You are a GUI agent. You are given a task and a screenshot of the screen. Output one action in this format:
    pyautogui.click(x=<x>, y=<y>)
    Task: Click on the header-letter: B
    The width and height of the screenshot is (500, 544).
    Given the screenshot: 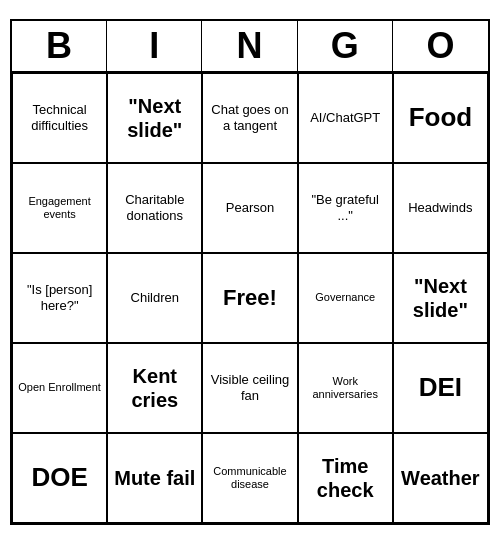 What is the action you would take?
    pyautogui.click(x=60, y=46)
    